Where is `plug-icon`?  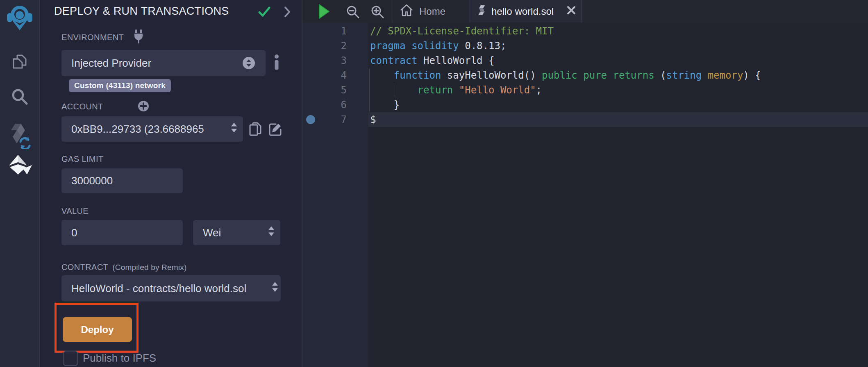 plug-icon is located at coordinates (139, 37).